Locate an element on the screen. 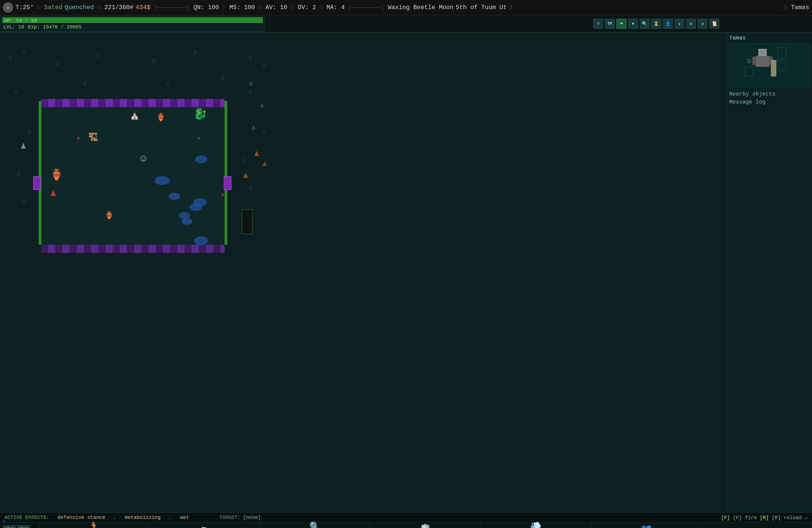  left-figure: ♟ is located at coordinates (23, 146).